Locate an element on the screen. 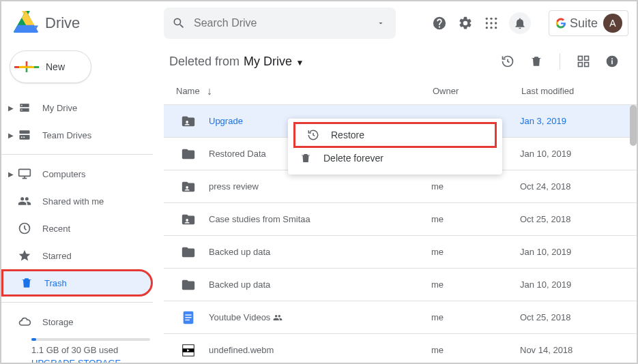 The height and width of the screenshot is (364, 638). title-prefix: Deleted from is located at coordinates (205, 61).